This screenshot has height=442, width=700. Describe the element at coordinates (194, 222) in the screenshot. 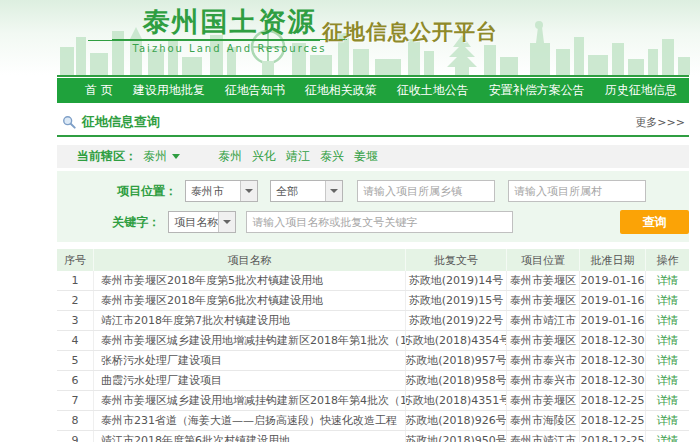

I see `keyword-type-value: 项目名称` at that location.